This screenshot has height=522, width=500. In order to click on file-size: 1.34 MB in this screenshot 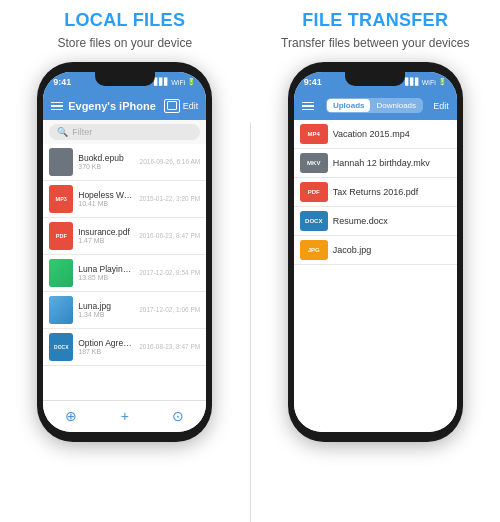, I will do `click(106, 314)`.